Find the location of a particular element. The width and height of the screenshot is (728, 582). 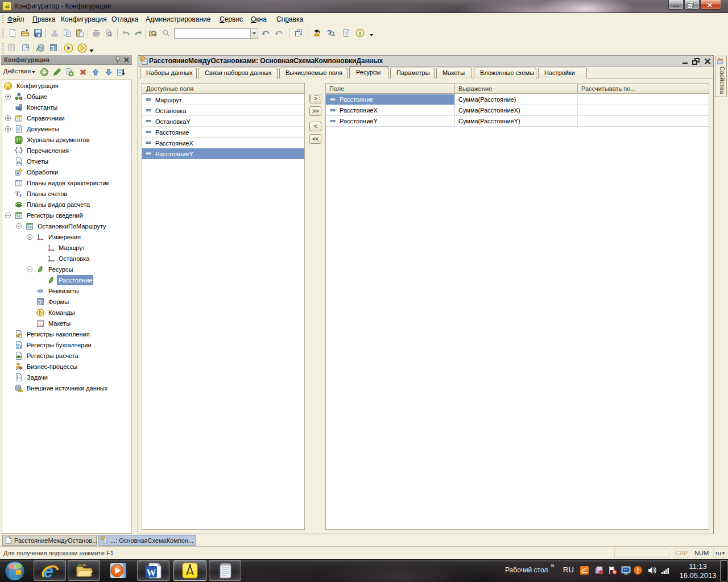

svg-text: W is located at coordinates (151, 573).